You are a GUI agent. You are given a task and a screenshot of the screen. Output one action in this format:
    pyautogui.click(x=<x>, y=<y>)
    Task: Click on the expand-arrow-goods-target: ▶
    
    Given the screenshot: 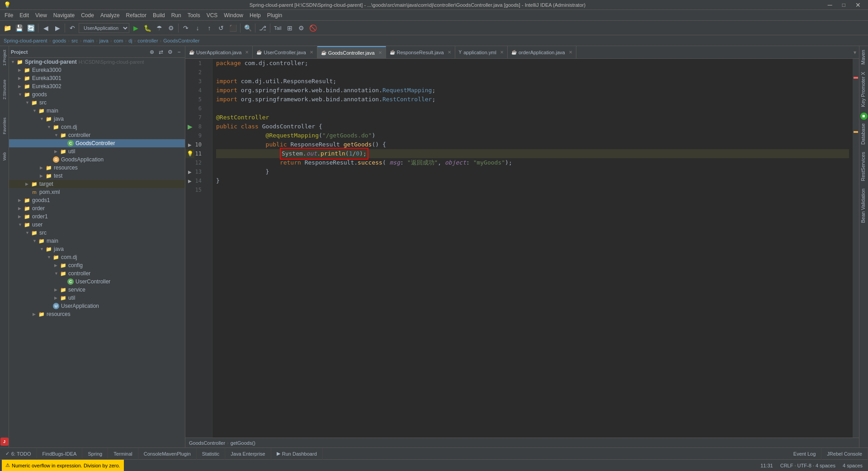 What is the action you would take?
    pyautogui.click(x=28, y=184)
    